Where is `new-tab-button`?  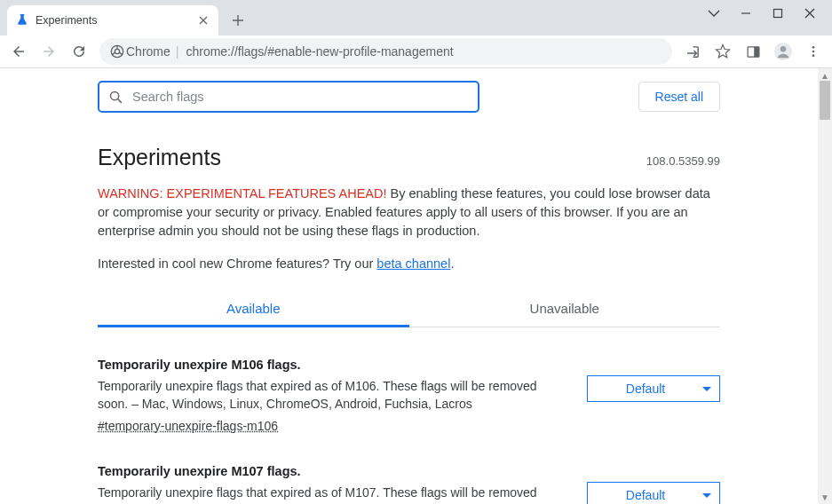 new-tab-button is located at coordinates (238, 20).